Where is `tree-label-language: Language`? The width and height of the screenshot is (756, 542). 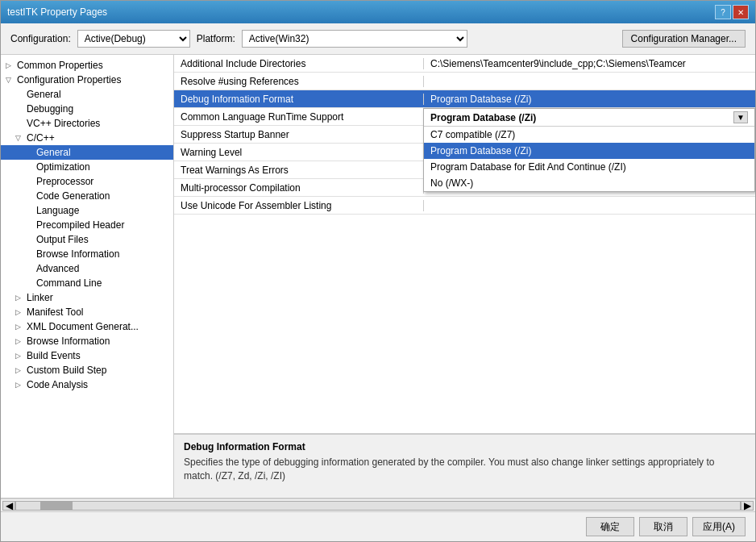 tree-label-language: Language is located at coordinates (58, 211).